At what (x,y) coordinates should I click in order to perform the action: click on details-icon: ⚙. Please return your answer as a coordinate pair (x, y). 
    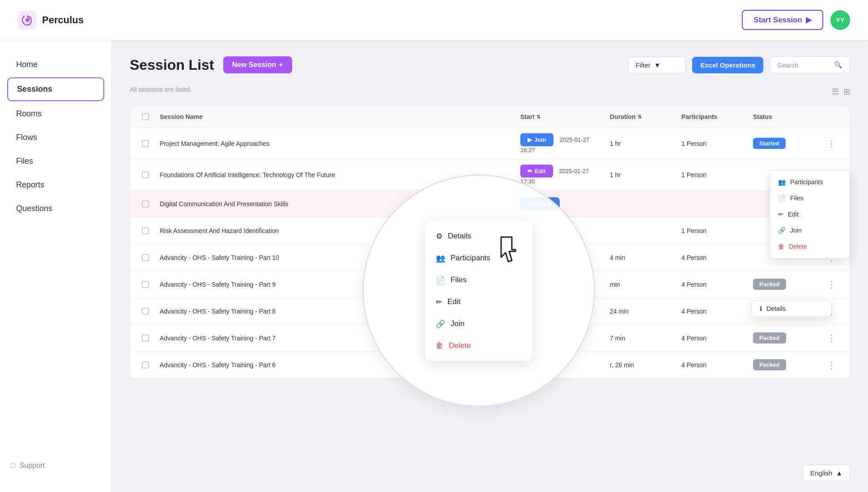
    Looking at the image, I should click on (439, 236).